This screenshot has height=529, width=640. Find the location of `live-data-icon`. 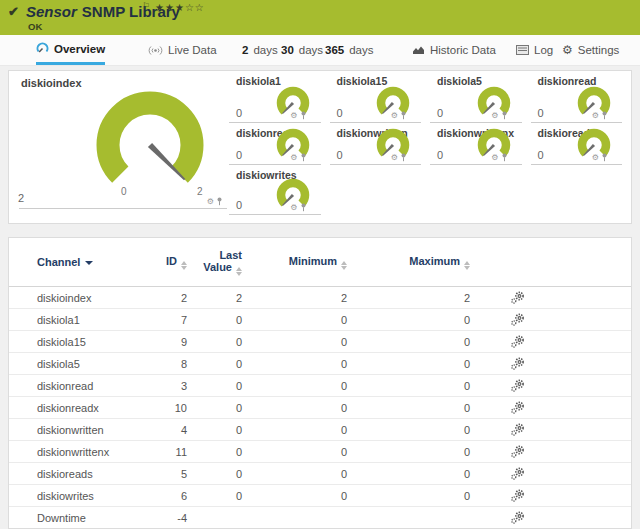

live-data-icon is located at coordinates (156, 50).